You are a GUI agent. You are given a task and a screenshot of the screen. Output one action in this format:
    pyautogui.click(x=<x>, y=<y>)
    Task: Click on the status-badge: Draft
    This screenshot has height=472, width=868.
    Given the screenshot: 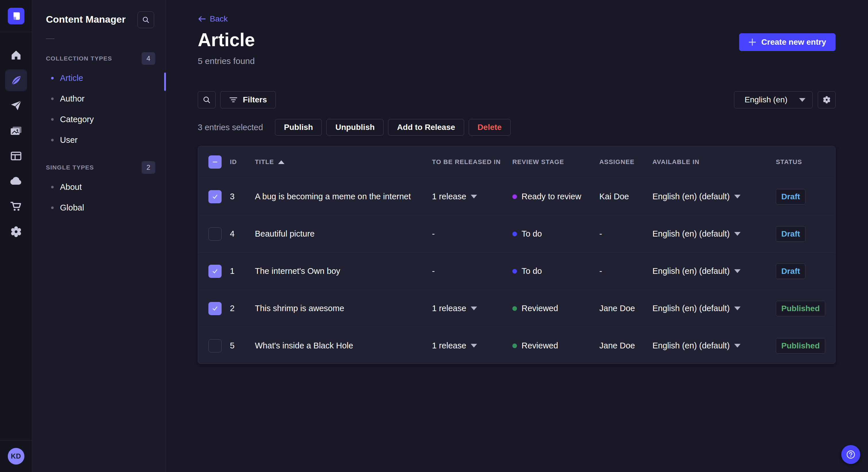 What is the action you would take?
    pyautogui.click(x=790, y=234)
    